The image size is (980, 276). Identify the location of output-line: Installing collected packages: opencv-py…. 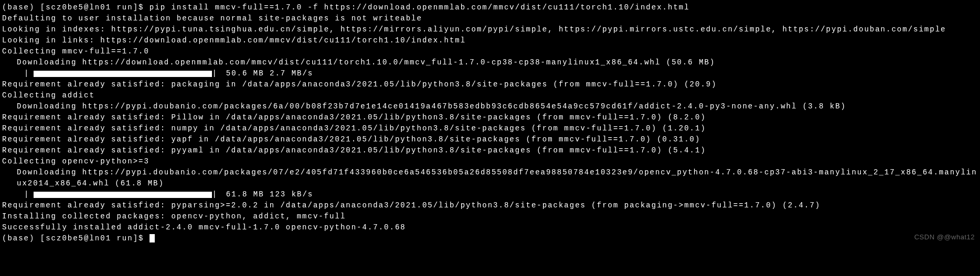
(490, 217).